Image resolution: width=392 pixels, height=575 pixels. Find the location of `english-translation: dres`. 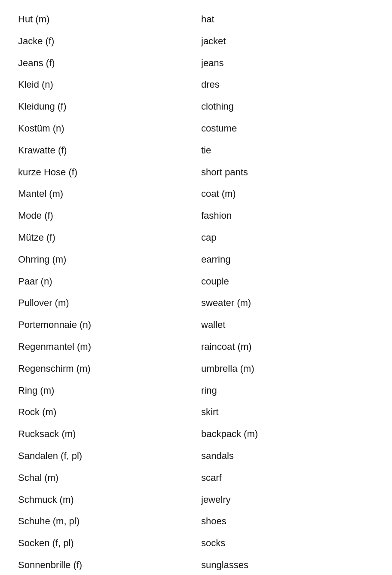

english-translation: dres is located at coordinates (288, 85).